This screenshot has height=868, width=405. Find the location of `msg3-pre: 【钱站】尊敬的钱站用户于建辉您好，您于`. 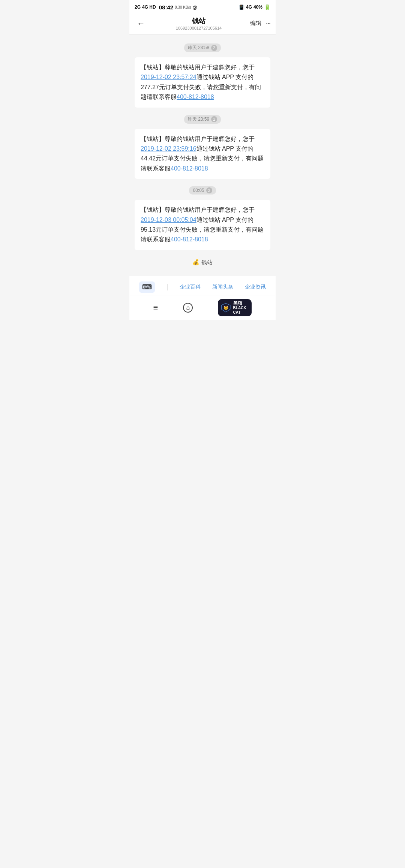

msg3-pre: 【钱站】尊敬的钱站用户于建辉您好，您于 is located at coordinates (198, 210).